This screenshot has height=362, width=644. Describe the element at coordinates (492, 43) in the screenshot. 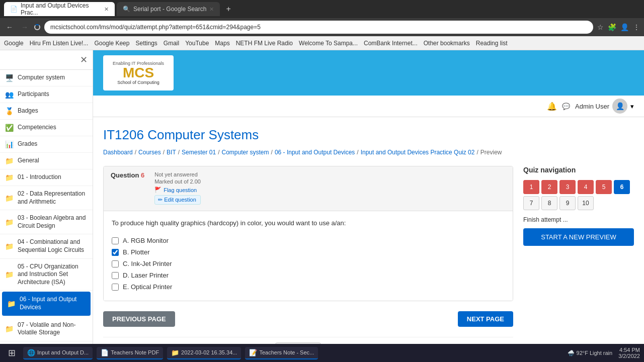

I see `bookmark-reading: Reading list` at that location.